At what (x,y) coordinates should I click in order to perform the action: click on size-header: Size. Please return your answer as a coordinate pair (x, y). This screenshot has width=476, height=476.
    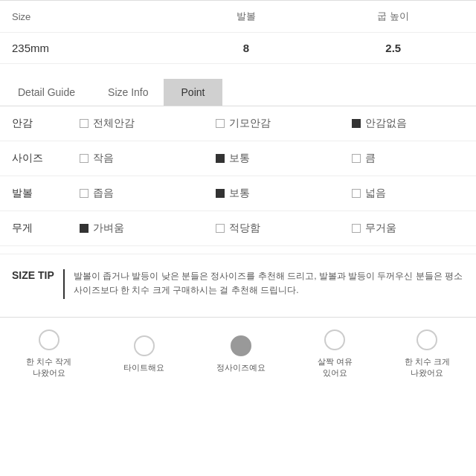
    Looking at the image, I should click on (91, 16).